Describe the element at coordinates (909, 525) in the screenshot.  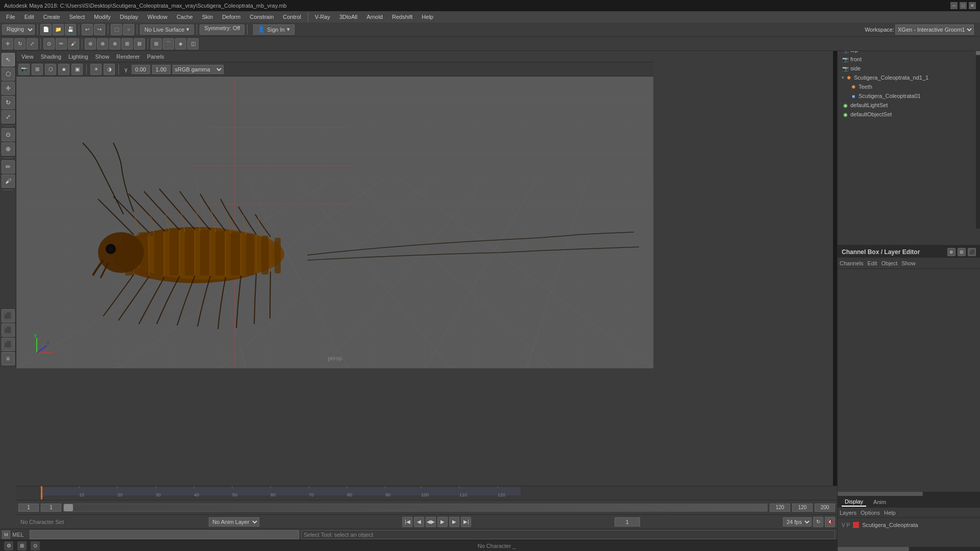
I see `layer-item-scutigera: V P Scutigera_Coleoptrata` at that location.